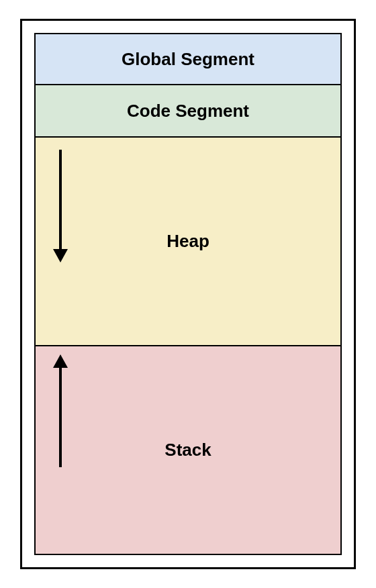 The image size is (376, 588). I want to click on arrow-down-icon, so click(60, 205).